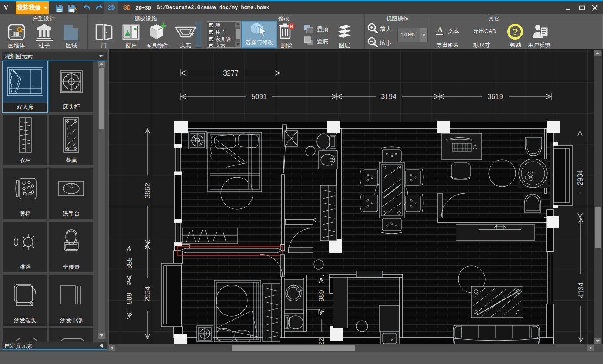 The image size is (603, 364). I want to click on canvas-vertical-scrollbar, so click(598, 197).